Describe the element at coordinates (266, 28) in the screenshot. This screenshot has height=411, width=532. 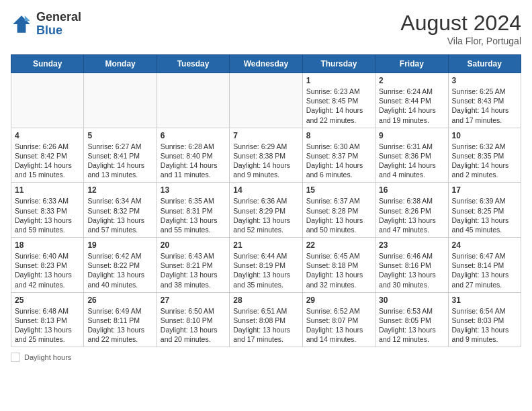
I see `page-header: General Blue August 2024 Vila Flor, Port…` at that location.